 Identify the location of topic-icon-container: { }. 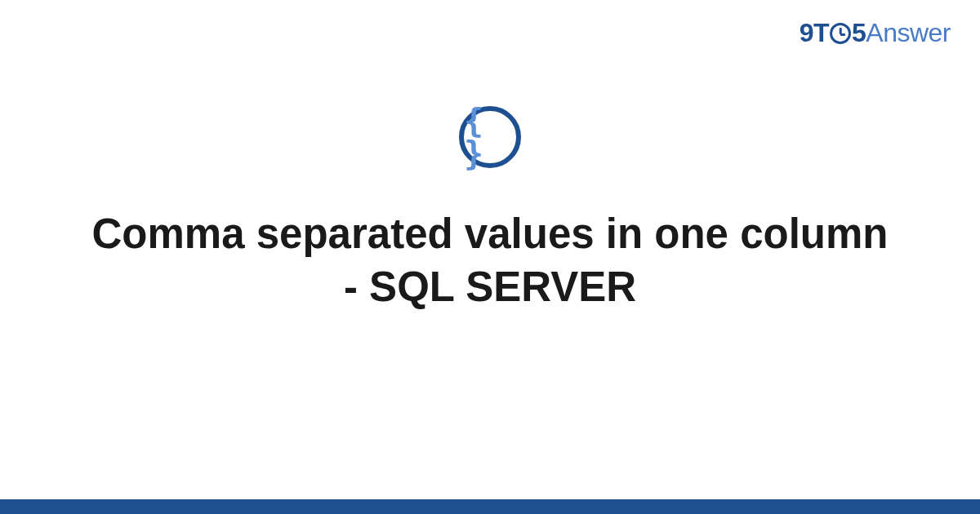
(490, 137).